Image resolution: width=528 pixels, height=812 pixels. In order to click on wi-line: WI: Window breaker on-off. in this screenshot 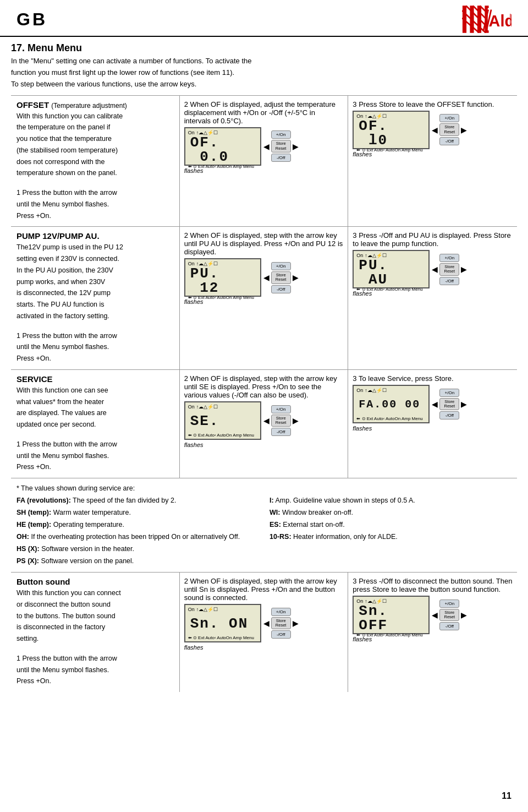, I will do `click(391, 513)`.